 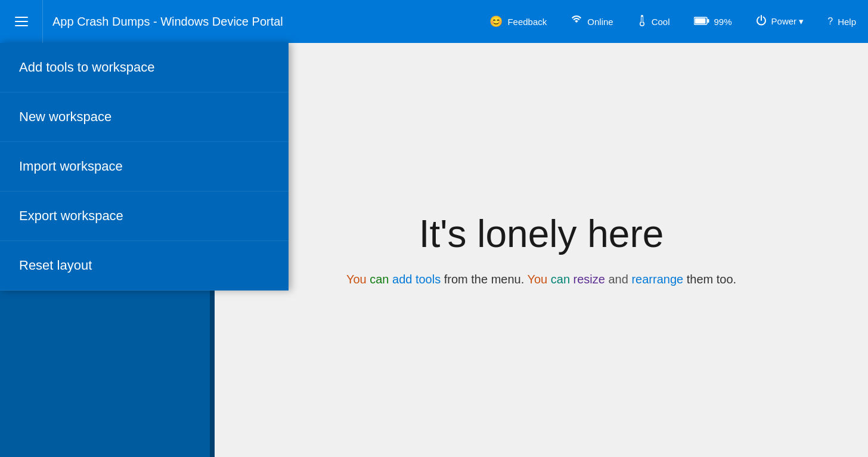 What do you see at coordinates (518, 21) in the screenshot?
I see `feedback-button: 😊 Feedback` at bounding box center [518, 21].